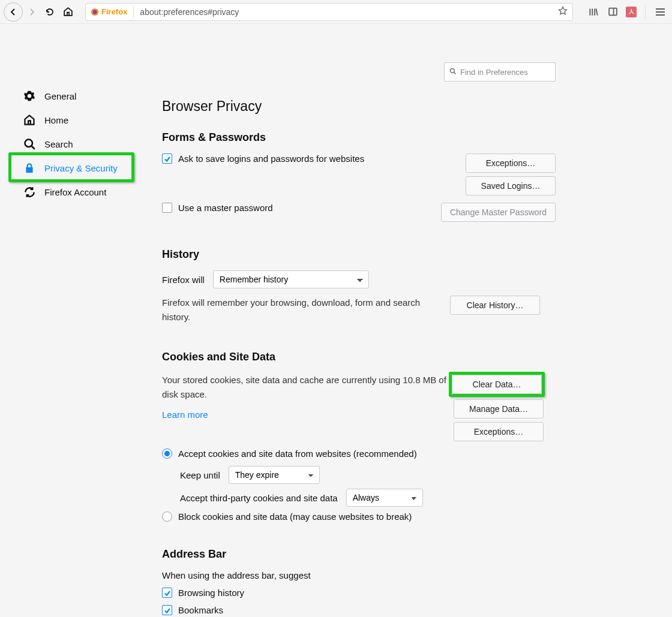 Image resolution: width=672 pixels, height=617 pixels. I want to click on toolbar-right: 人, so click(625, 12).